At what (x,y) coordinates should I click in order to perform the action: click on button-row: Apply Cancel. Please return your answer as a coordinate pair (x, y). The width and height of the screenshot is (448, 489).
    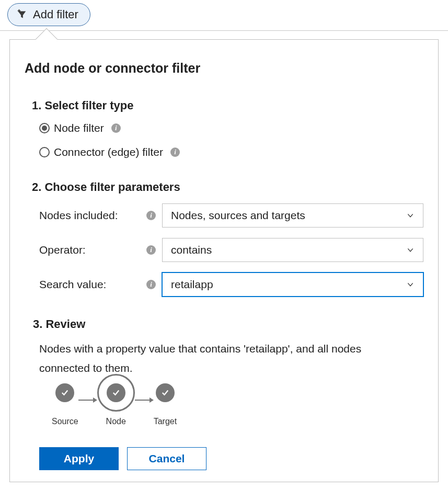
    Looking at the image, I should click on (231, 459).